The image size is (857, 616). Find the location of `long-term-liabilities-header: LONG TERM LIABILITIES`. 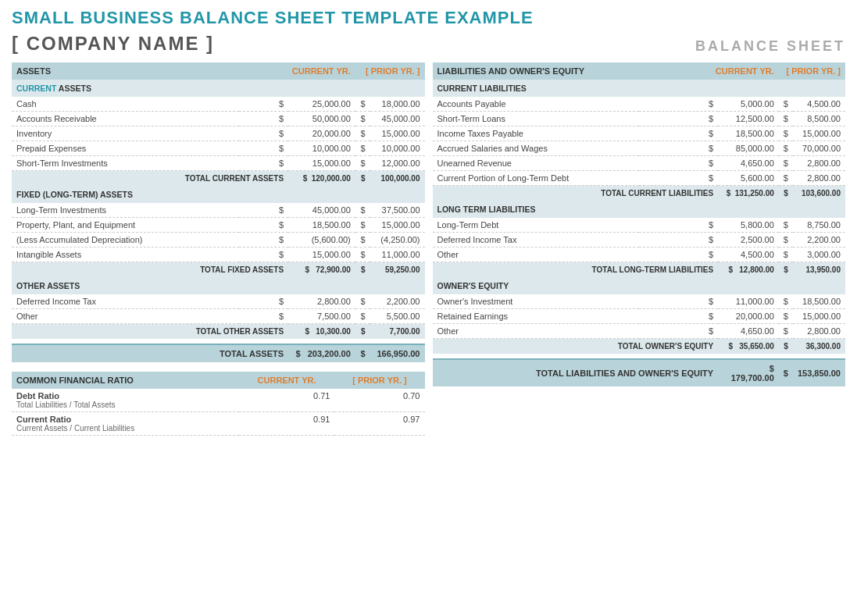

long-term-liabilities-header: LONG TERM LIABILITIES is located at coordinates (639, 209).